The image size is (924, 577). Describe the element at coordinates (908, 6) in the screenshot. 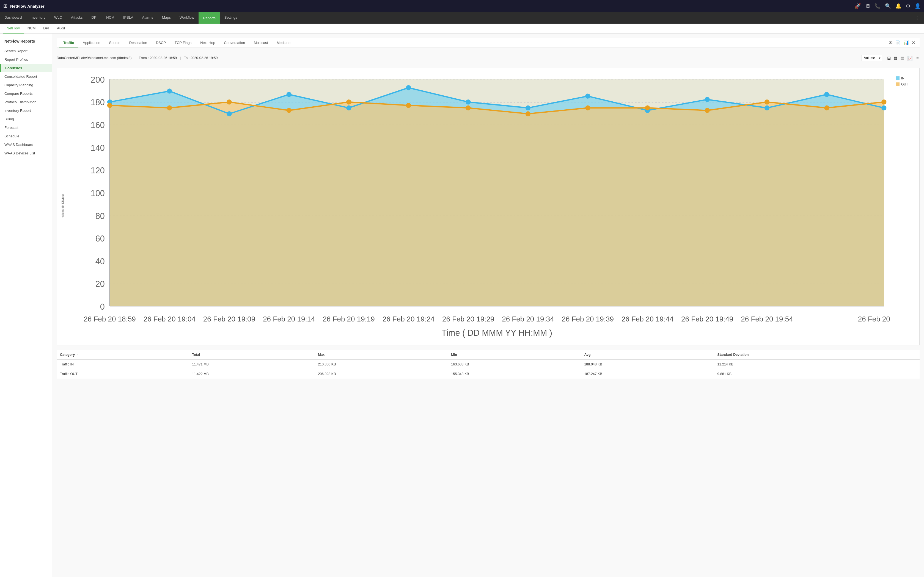

I see `settings-icon: ⚙` at that location.